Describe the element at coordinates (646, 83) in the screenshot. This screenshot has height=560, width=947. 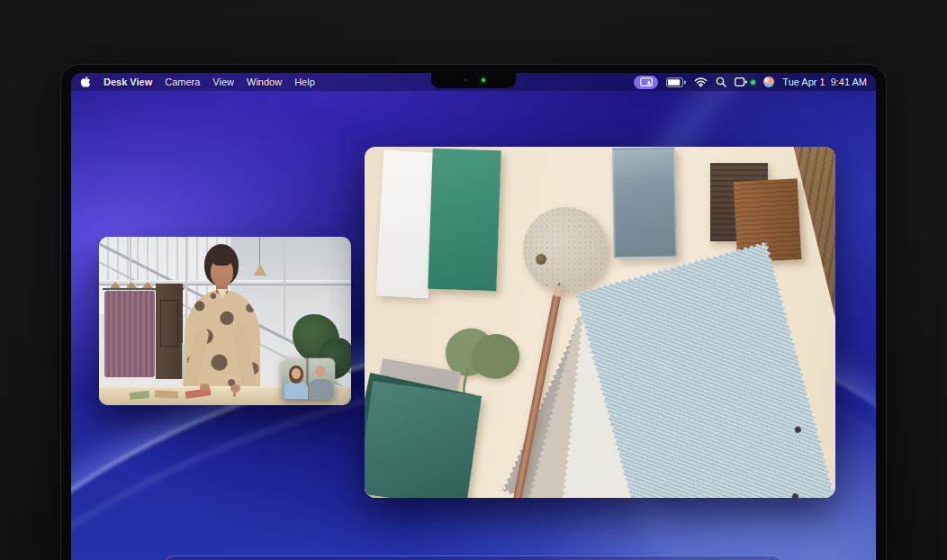
I see `screen-sharing-indicator-icon` at that location.